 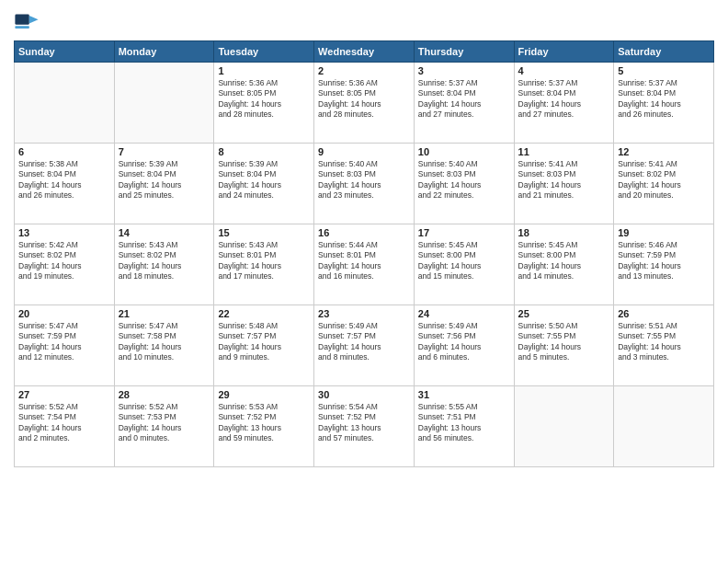 What do you see at coordinates (364, 427) in the screenshot?
I see `calendar-cell: 30Sunrise: 5:54 AM Sunset: 7:52 PM Dayli…` at bounding box center [364, 427].